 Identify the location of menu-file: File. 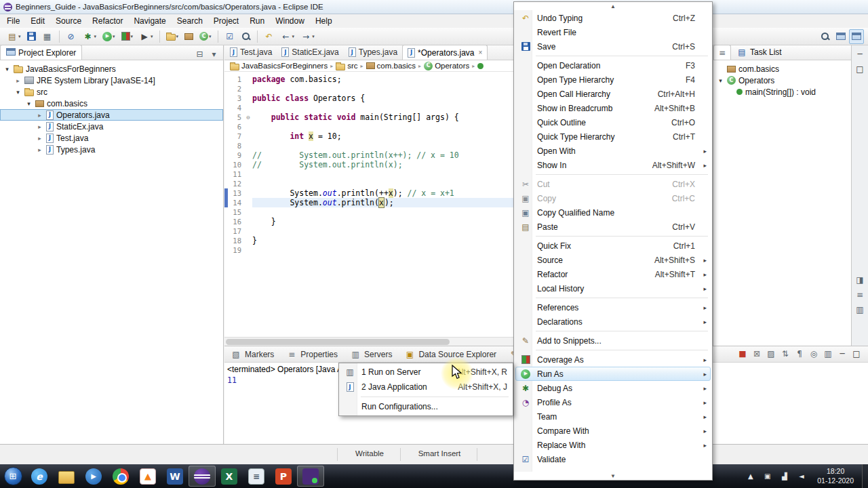
(14, 21).